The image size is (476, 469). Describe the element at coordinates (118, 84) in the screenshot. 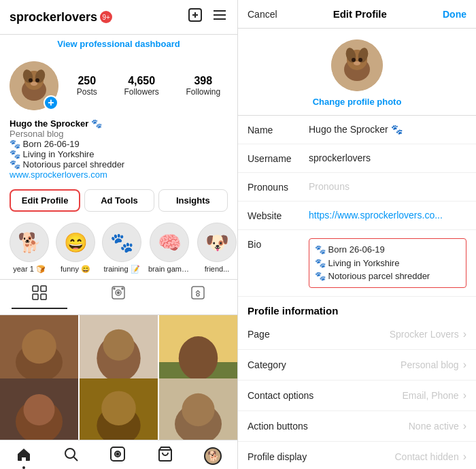

I see `profile-info-row: + 250 Posts 4,650 Followers 398 Followin…` at that location.